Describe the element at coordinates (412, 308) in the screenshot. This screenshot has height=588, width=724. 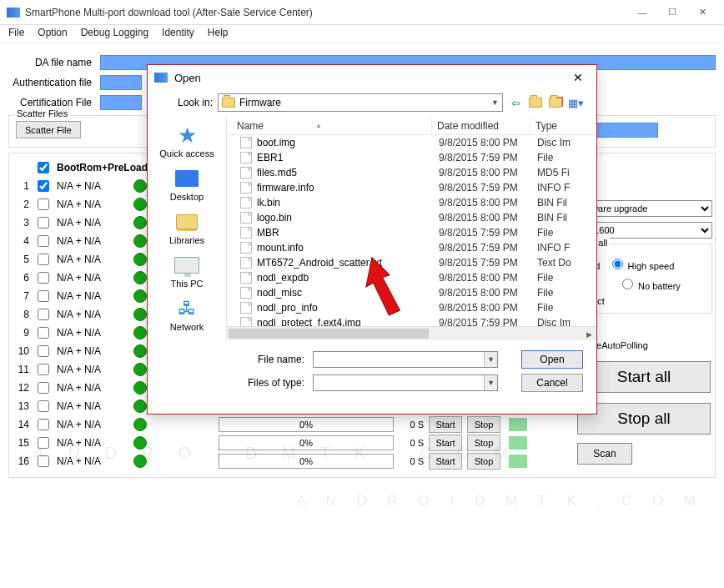
I see `file-row: nodl_pro_info 9/8/2015 8:00 PM File` at that location.